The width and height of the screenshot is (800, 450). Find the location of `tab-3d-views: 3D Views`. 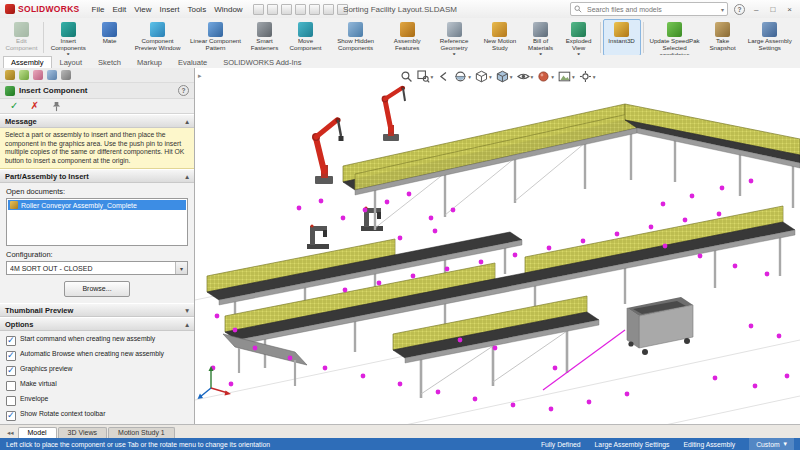

tab-3d-views: 3D Views is located at coordinates (82, 432).